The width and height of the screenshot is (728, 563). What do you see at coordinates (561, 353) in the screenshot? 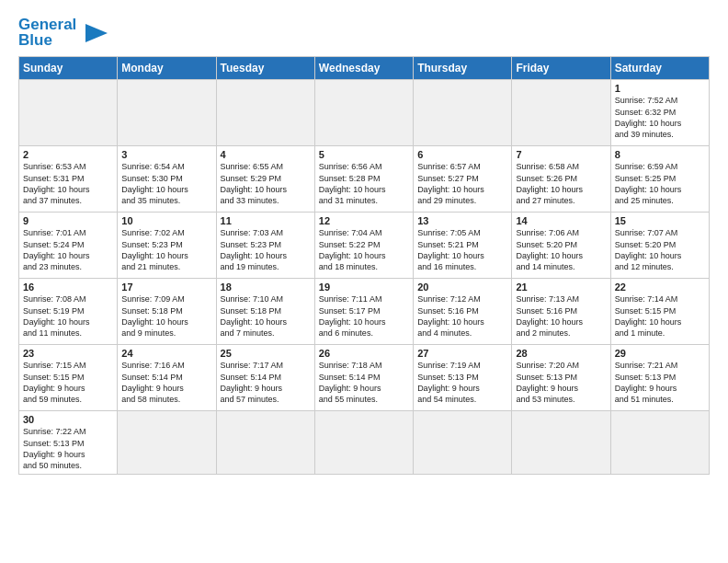
I see `day-number: 28` at bounding box center [561, 353].